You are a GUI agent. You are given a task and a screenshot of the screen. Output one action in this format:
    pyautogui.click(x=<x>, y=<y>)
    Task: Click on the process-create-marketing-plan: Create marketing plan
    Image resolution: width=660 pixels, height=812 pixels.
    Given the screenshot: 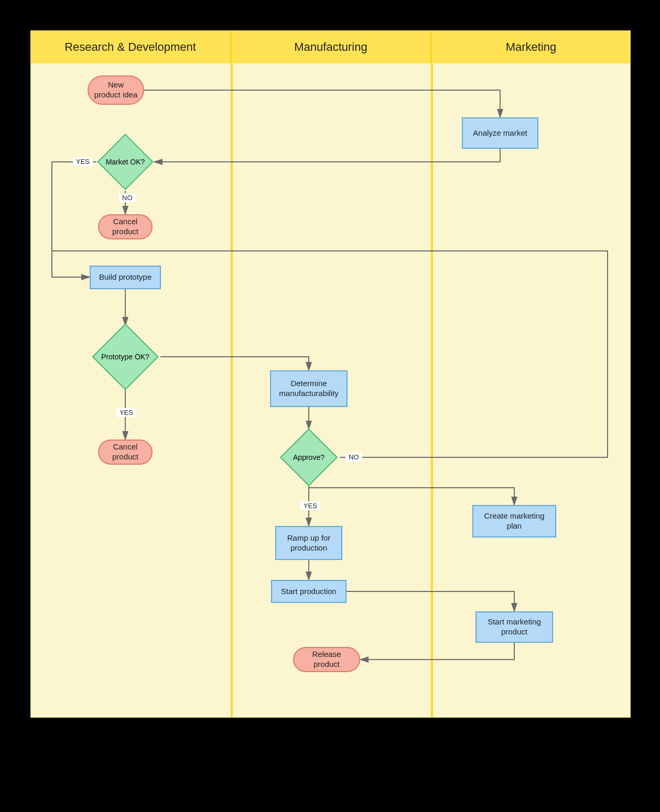 What is the action you would take?
    pyautogui.click(x=514, y=521)
    